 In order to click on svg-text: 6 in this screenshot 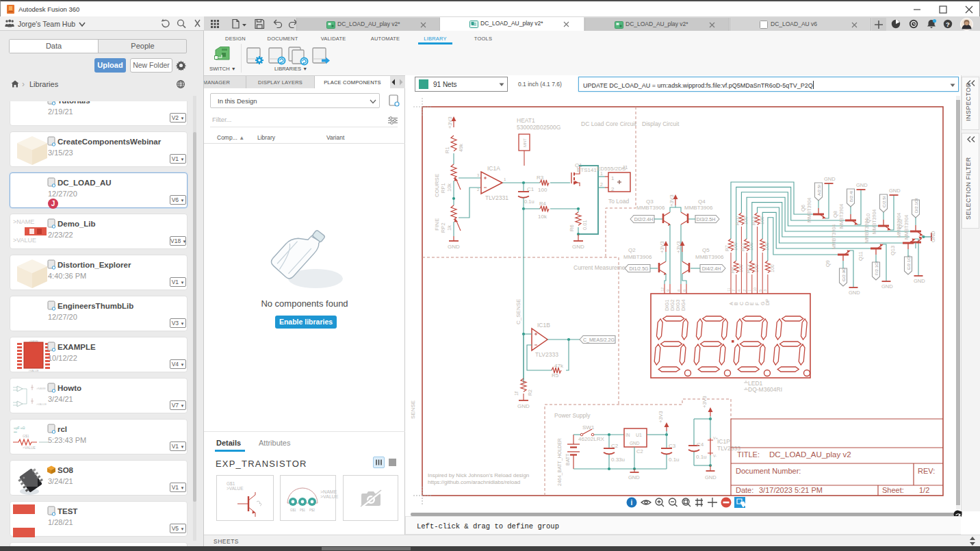, I will do `click(684, 290)`.